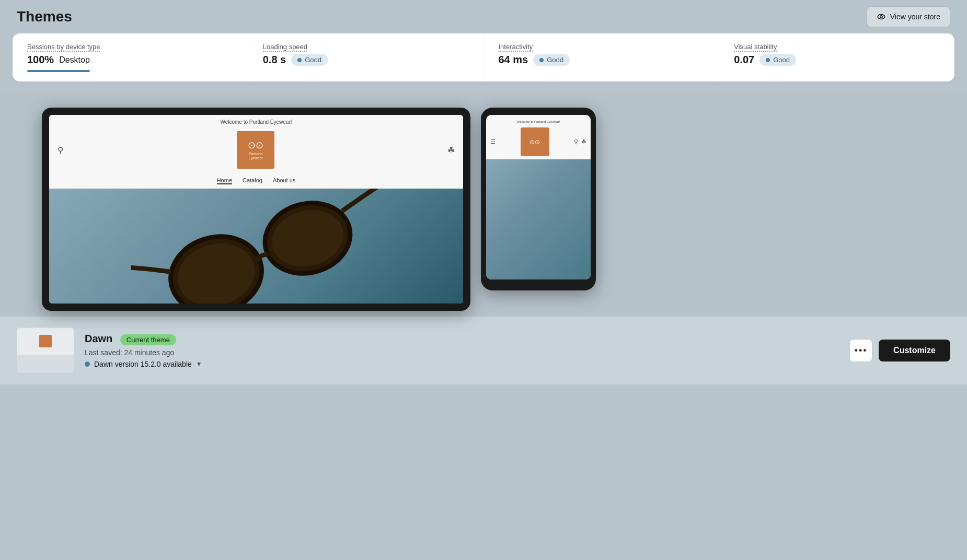 The image size is (967, 560). Describe the element at coordinates (256, 246) in the screenshot. I see `hero-glasses-svg` at that location.